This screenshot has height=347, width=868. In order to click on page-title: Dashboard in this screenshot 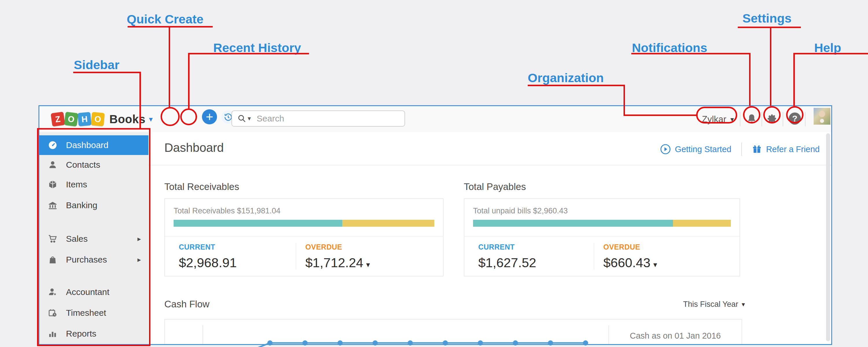, I will do `click(194, 148)`.